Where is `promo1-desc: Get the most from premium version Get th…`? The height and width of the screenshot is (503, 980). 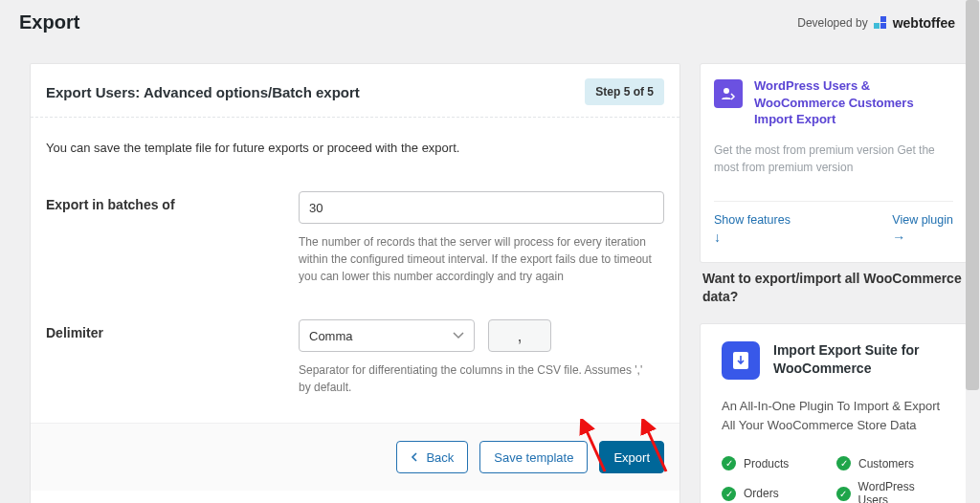 promo1-desc: Get the most from premium version Get th… is located at coordinates (834, 159).